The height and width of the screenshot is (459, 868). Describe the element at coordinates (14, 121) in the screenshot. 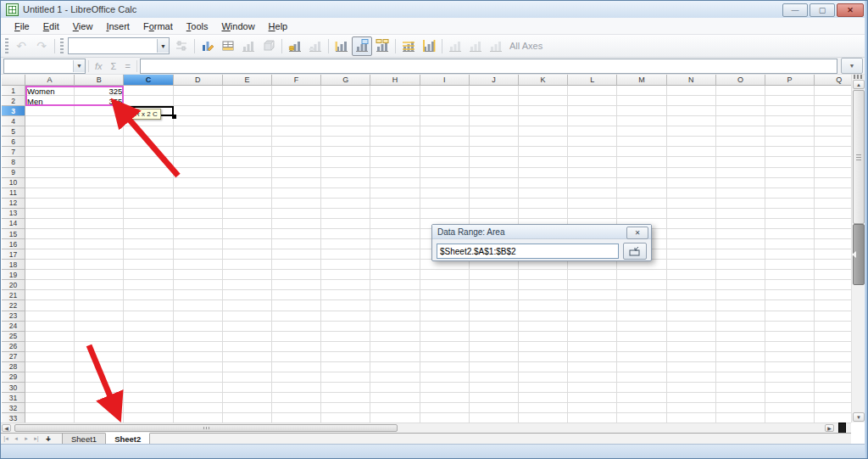

I see `row-header-4: 4` at that location.